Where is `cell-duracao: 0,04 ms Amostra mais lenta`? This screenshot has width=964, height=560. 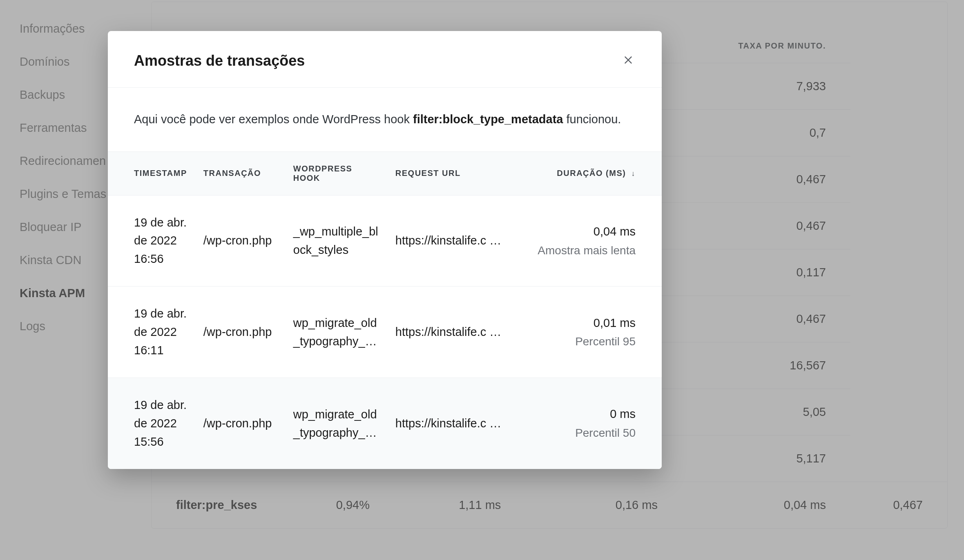 cell-duracao: 0,04 ms Amostra mais lenta is located at coordinates (592, 241).